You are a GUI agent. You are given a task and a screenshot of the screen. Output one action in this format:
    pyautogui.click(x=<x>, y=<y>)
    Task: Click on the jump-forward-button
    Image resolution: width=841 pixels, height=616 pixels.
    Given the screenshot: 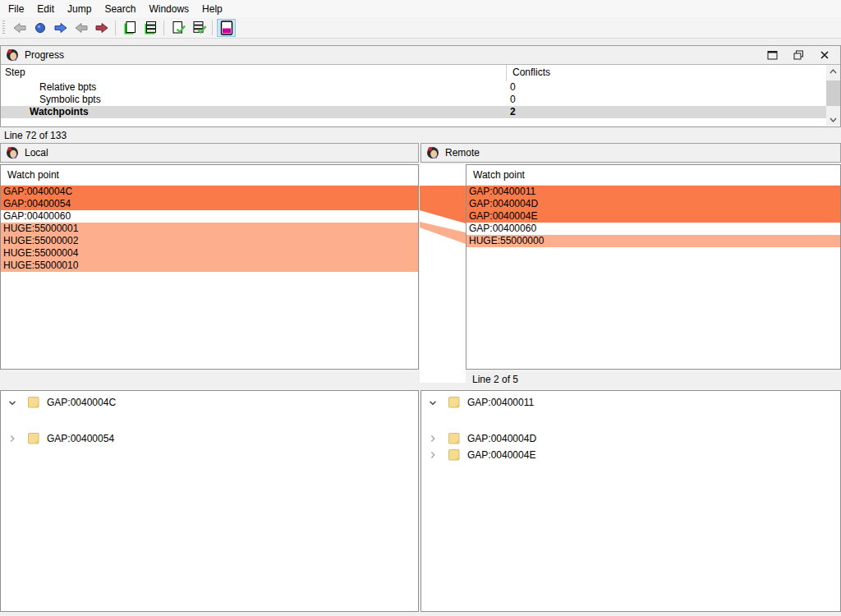 What is the action you would take?
    pyautogui.click(x=61, y=28)
    